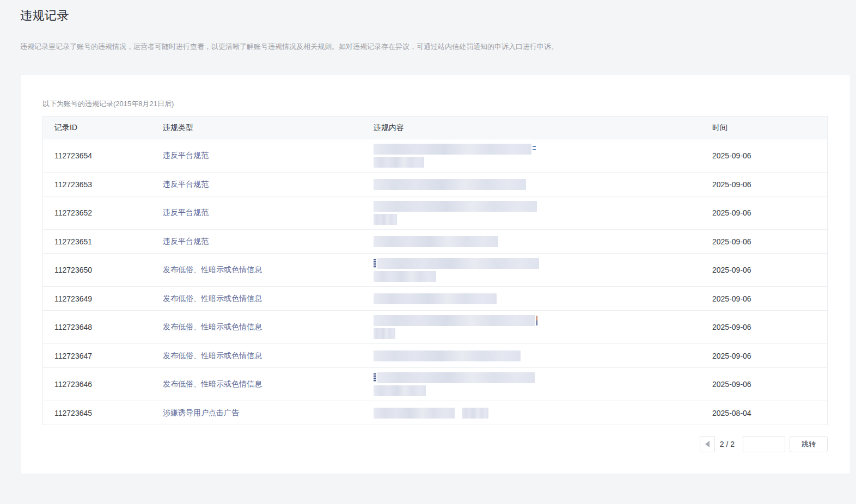 This screenshot has height=504, width=856. Describe the element at coordinates (435, 299) in the screenshot. I see `table-row: 112723649 发布低俗、性暗示或色情信息 2025-09-06` at that location.